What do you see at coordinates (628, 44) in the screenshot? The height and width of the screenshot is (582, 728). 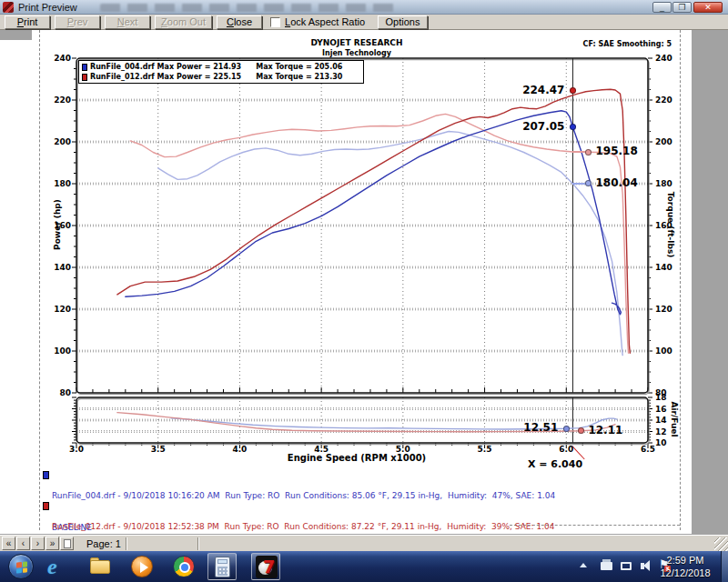 I see `correction-factor-label: CF: SAE Smoothing: 5` at bounding box center [628, 44].